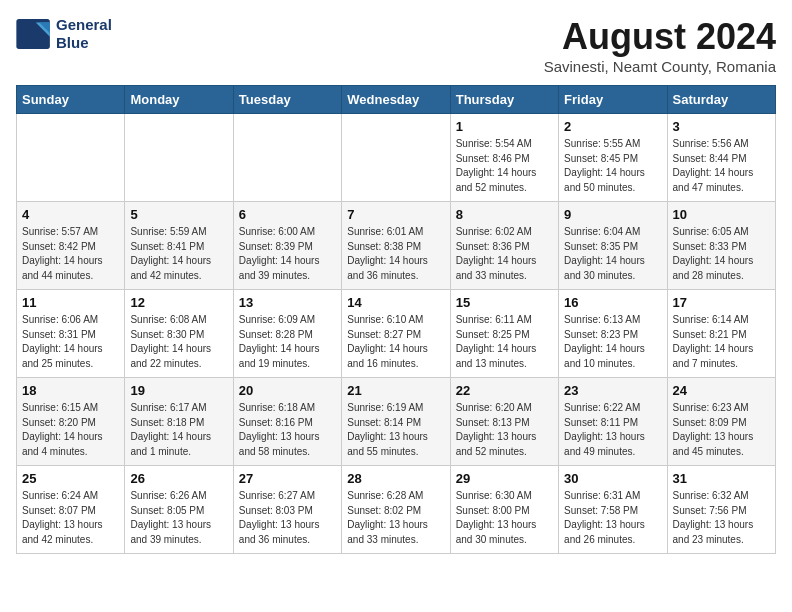 This screenshot has width=792, height=612. I want to click on day-number: 7, so click(396, 214).